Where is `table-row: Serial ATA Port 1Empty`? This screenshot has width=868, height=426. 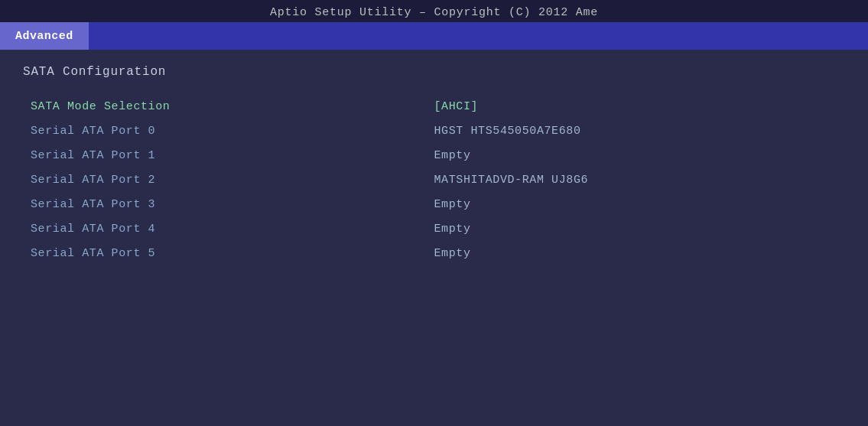
table-row: Serial ATA Port 1Empty is located at coordinates (434, 155).